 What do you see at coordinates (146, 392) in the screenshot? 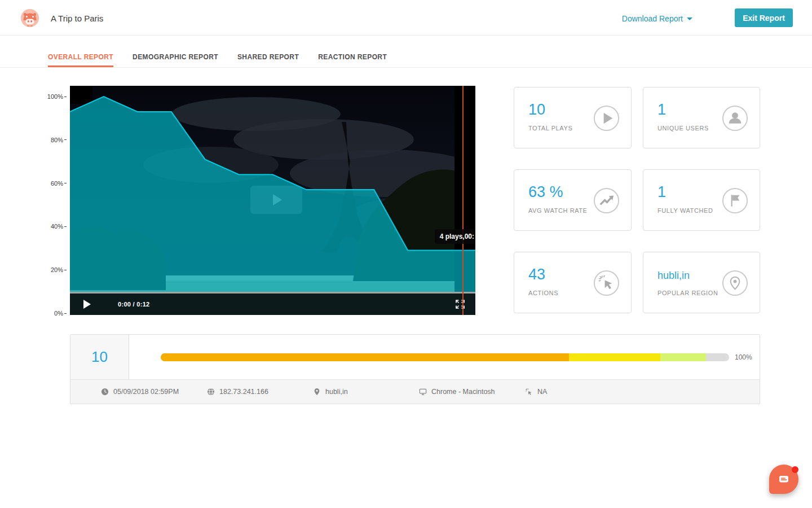
I see `play-detail-text: 05/09/2018 02:59PM` at bounding box center [146, 392].